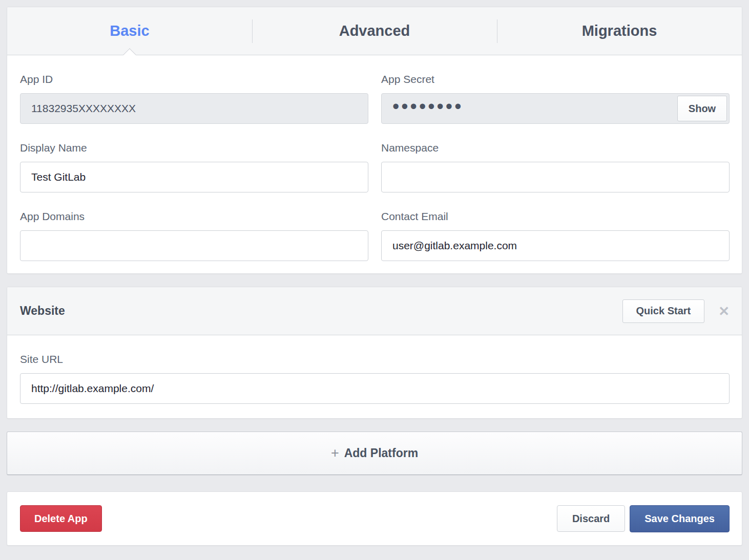  Describe the element at coordinates (375, 31) in the screenshot. I see `settings-tabbar: Basic Advanced Migrations` at that location.